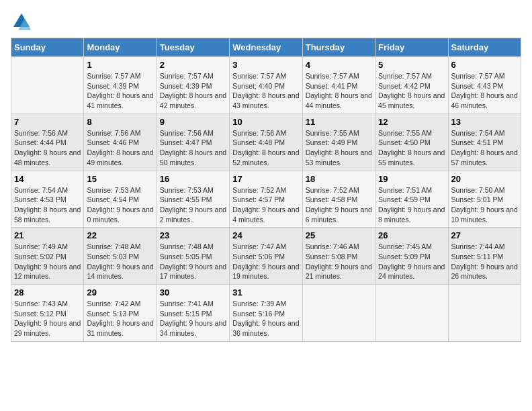  Describe the element at coordinates (120, 48) in the screenshot. I see `weekday-header: Monday` at that location.